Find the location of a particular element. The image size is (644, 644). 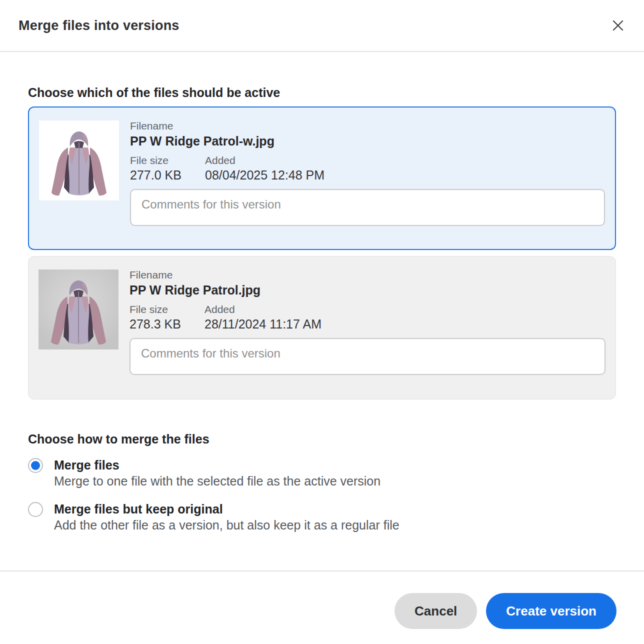

close-button is located at coordinates (618, 26).